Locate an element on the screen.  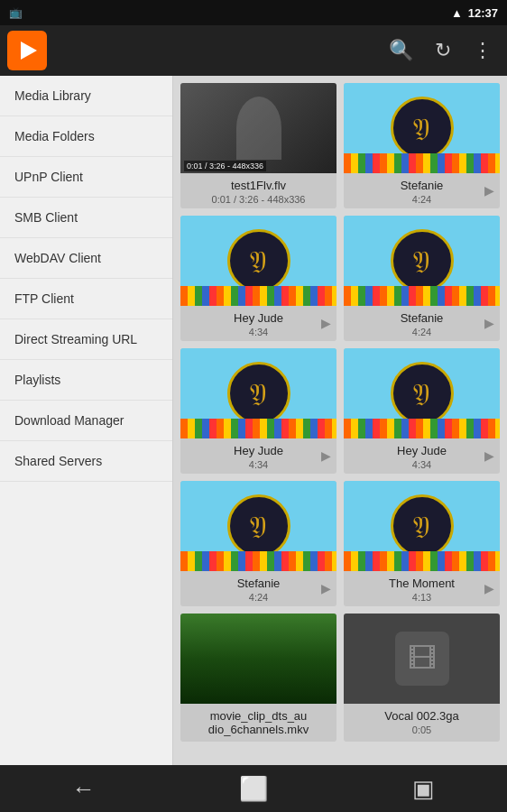
thumb-0: 0:01 / 3:26 - 448x336 is located at coordinates (258, 128).